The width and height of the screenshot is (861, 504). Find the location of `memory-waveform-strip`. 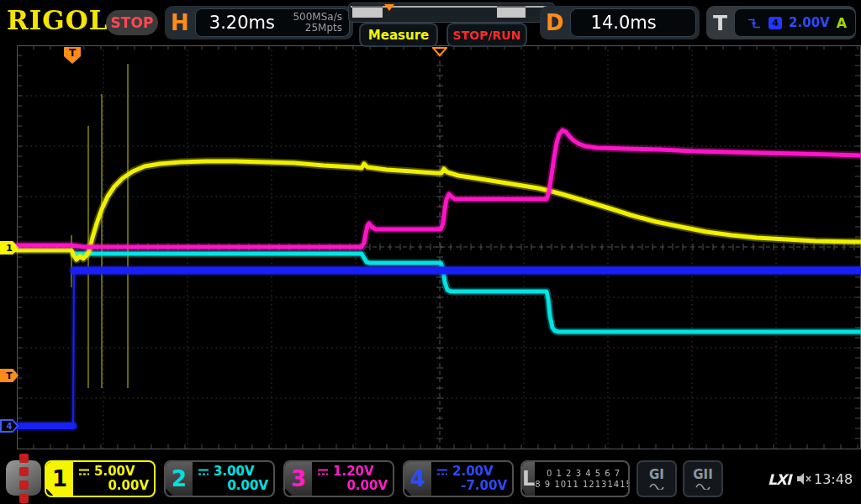

memory-waveform-strip is located at coordinates (451, 12).